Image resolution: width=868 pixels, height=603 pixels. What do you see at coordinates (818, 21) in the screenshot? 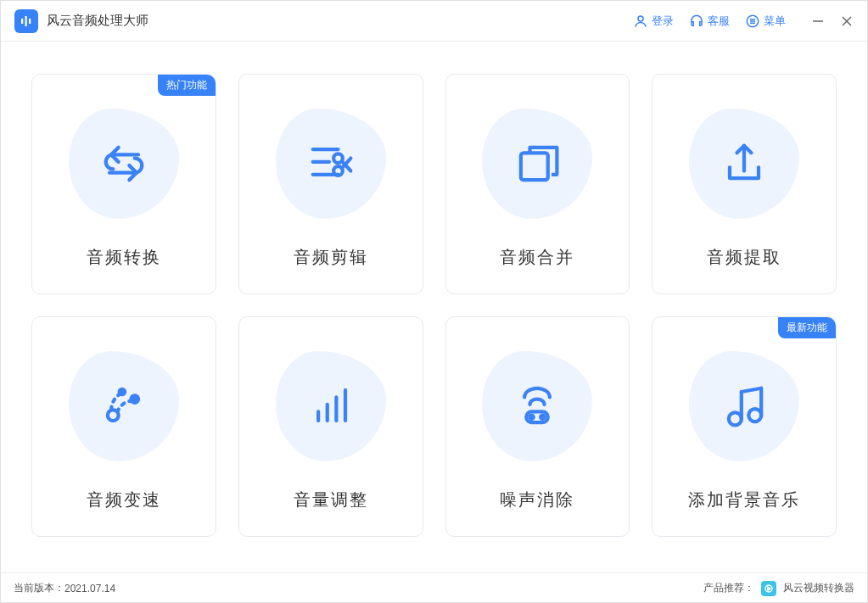
I see `minimize-icon` at bounding box center [818, 21].